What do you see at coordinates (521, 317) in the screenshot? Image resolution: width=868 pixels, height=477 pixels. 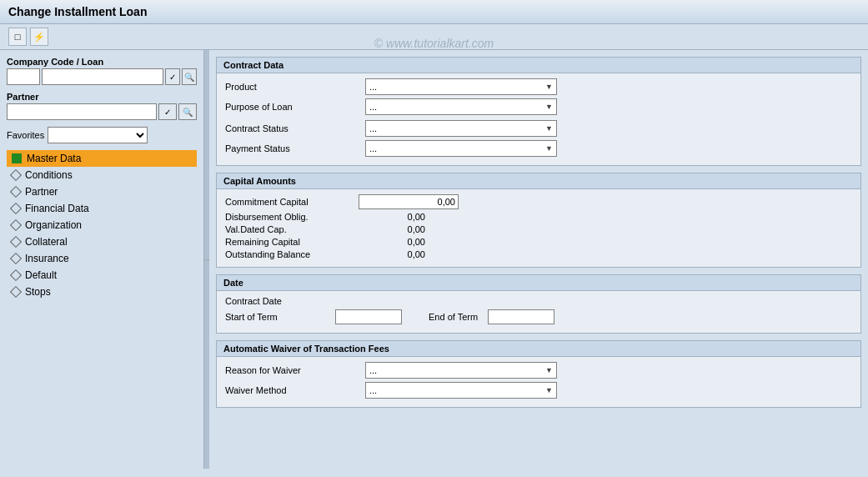 I see `end-term-input` at bounding box center [521, 317].